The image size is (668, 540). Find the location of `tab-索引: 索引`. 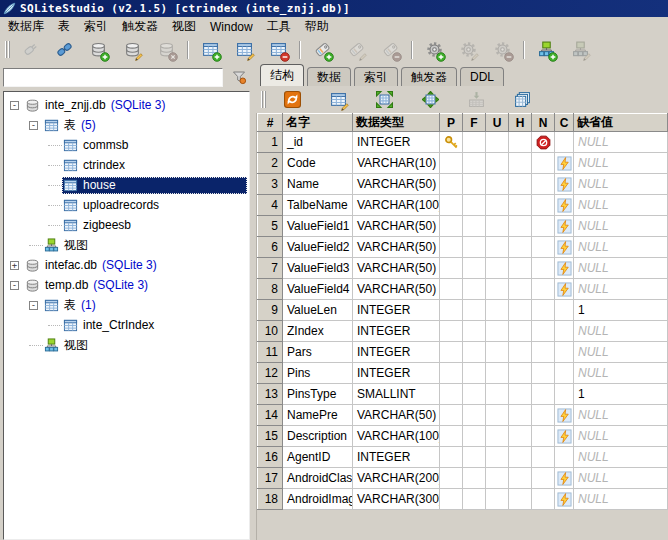

tab-索引: 索引 is located at coordinates (376, 76).